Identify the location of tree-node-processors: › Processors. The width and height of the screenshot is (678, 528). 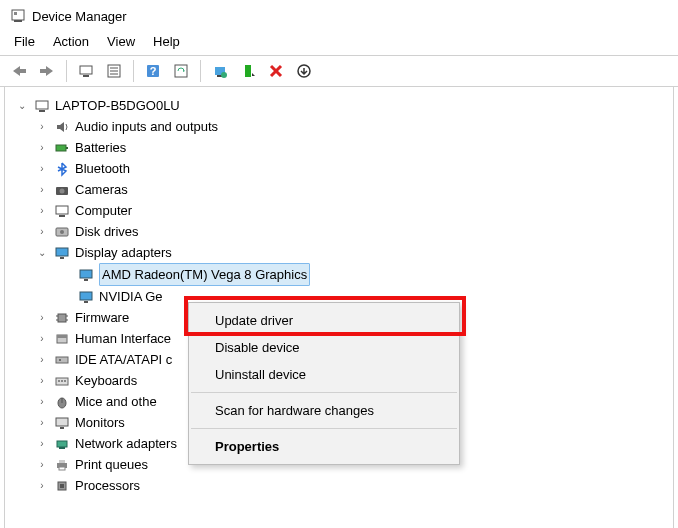
(340, 486).